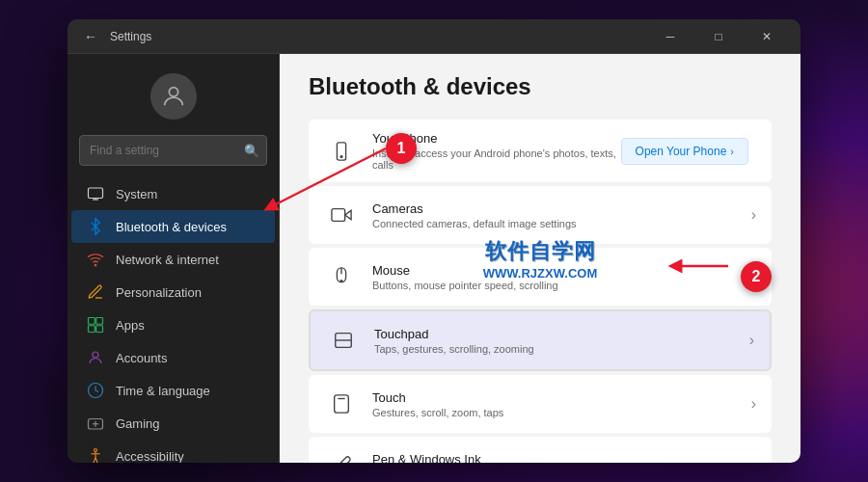 This screenshot has height=482, width=868. What do you see at coordinates (174, 100) in the screenshot?
I see `avatar-section` at bounding box center [174, 100].